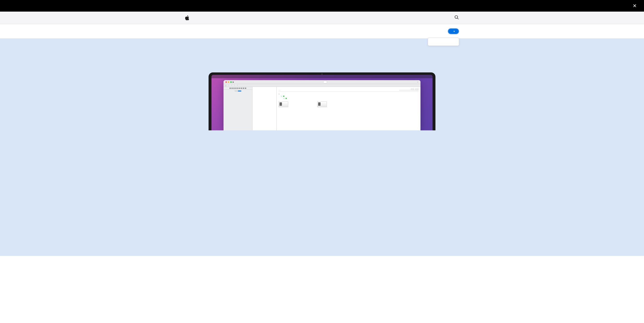  What do you see at coordinates (348, 98) in the screenshot?
I see `device-row: ▽` at bounding box center [348, 98].